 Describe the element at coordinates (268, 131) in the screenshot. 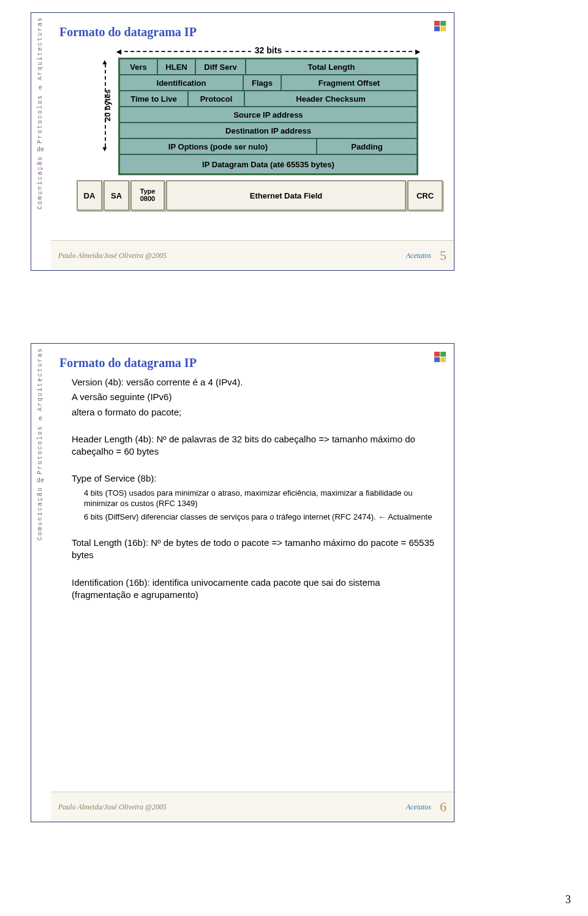

I see `ip-field-dst-ip: Destination IP address` at that location.